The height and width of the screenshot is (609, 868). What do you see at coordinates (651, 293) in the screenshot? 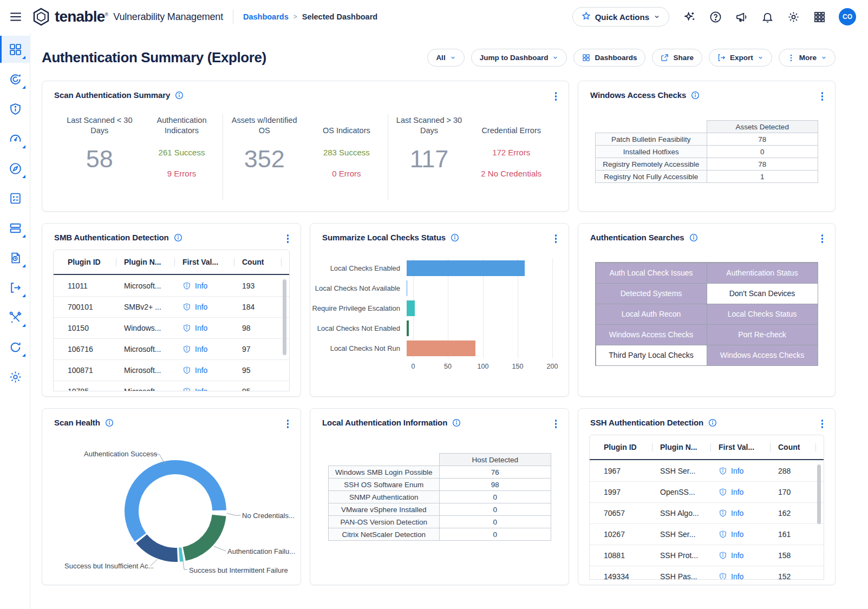
I see `search-cell: Detected Systems` at bounding box center [651, 293].